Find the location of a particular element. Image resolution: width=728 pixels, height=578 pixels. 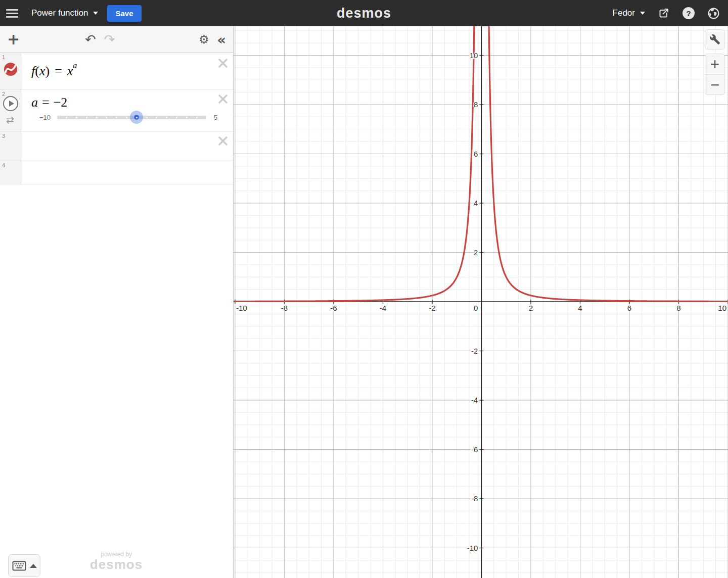

top-bar: Power function Save desmos Fedor ? is located at coordinates (364, 13).